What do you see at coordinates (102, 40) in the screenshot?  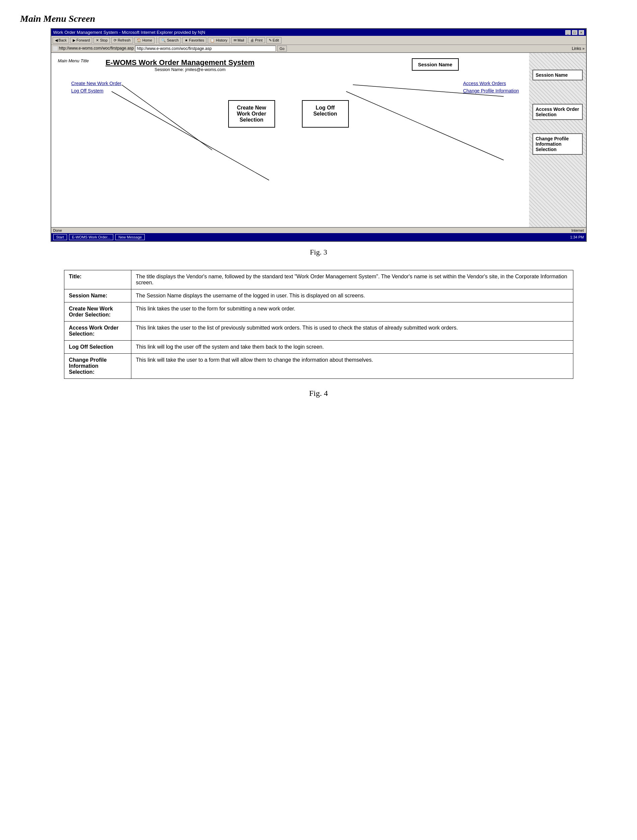 I see `stop-button: ✕ Stop` at bounding box center [102, 40].